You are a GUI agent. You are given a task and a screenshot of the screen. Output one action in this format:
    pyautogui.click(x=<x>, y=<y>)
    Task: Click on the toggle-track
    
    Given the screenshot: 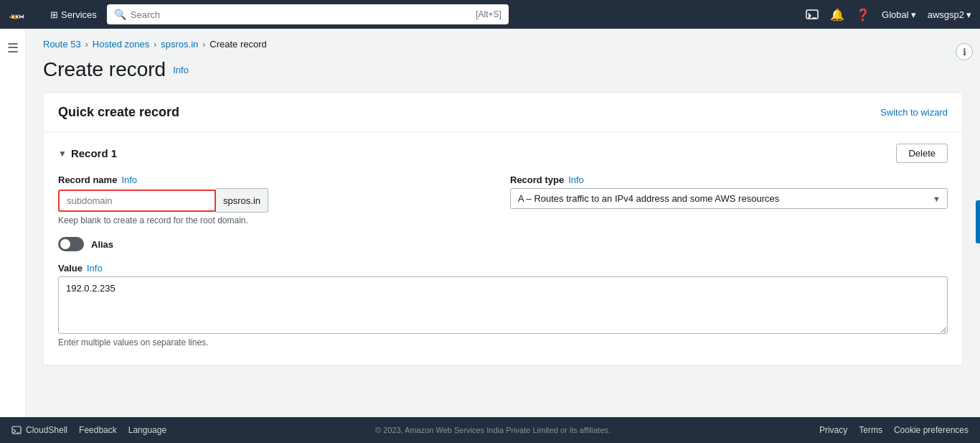 What is the action you would take?
    pyautogui.click(x=71, y=244)
    